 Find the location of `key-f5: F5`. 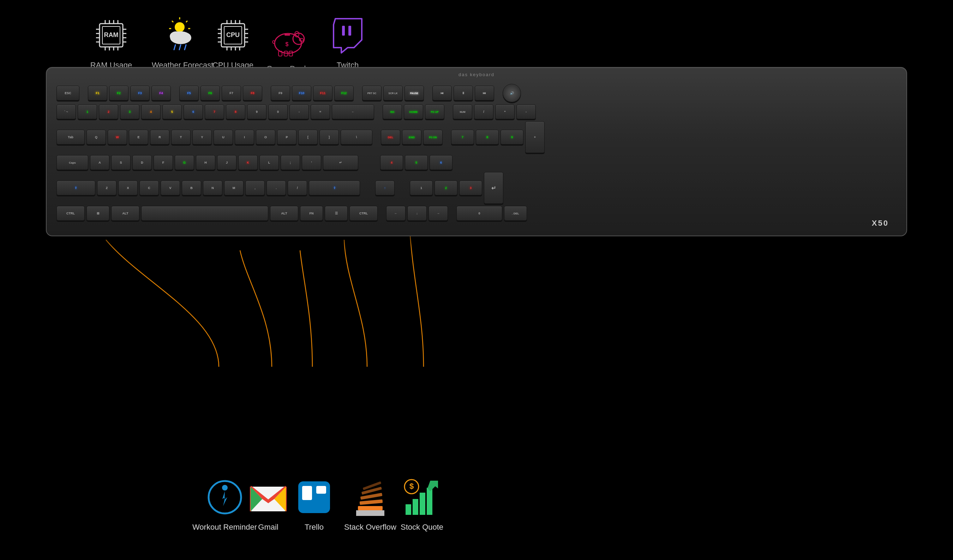

key-f5: F5 is located at coordinates (189, 93).